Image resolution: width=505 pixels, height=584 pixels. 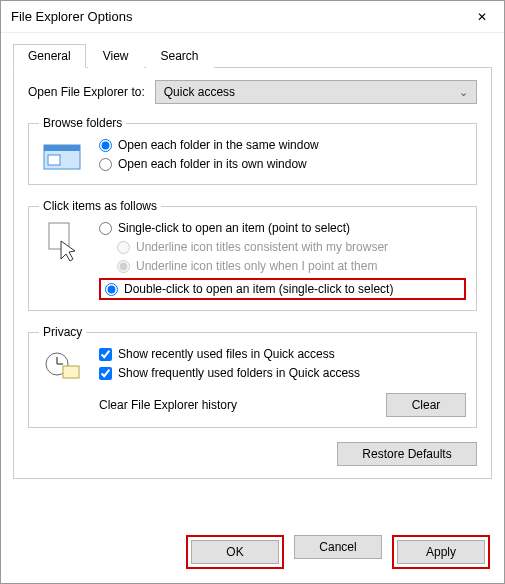 I want to click on close-icon: ✕, so click(x=482, y=17).